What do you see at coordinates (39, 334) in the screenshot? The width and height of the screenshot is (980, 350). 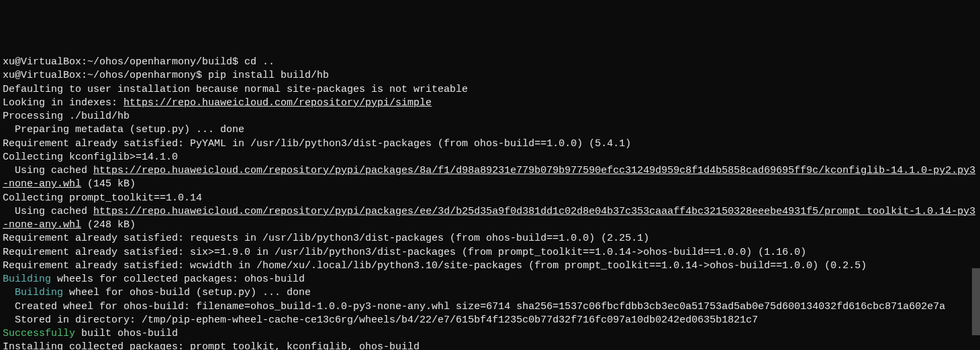 I see `success-status: Successfully` at bounding box center [39, 334].